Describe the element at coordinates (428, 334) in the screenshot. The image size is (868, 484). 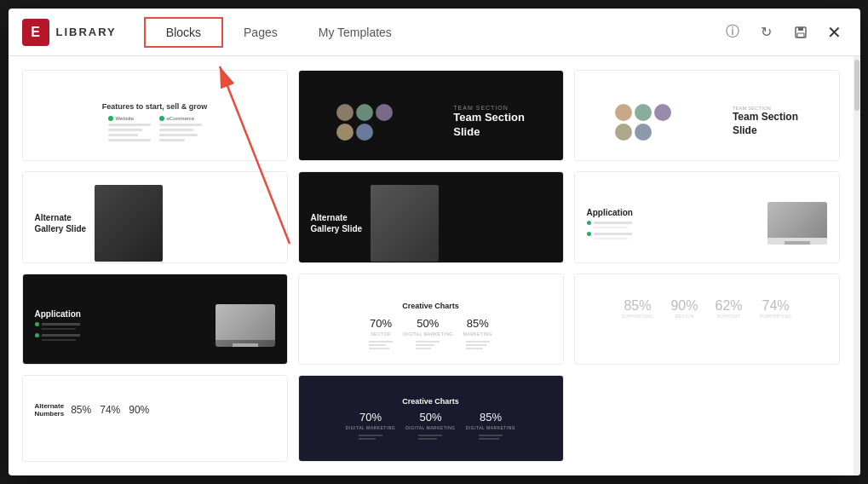
I see `chart-label: DIGITAL MARKETING` at that location.